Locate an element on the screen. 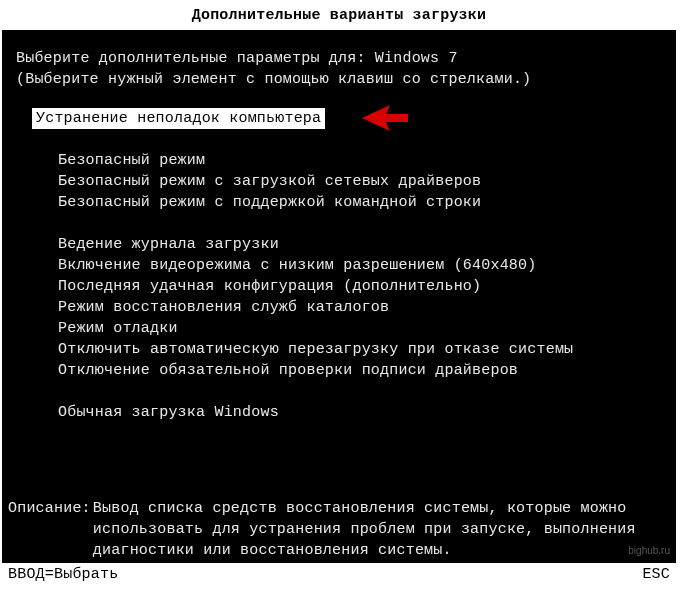 The height and width of the screenshot is (591, 680). menu-item-repair: Устранение неполадок компьютера is located at coordinates (347, 118).